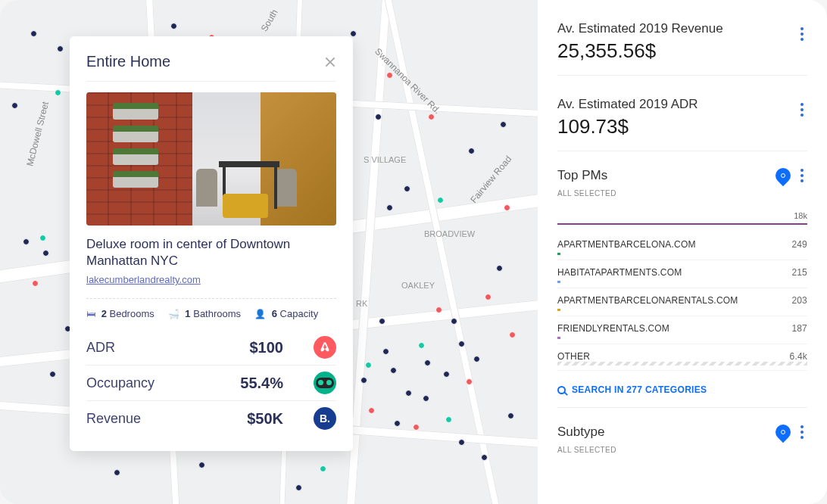  I want to click on close-icon, so click(330, 62).